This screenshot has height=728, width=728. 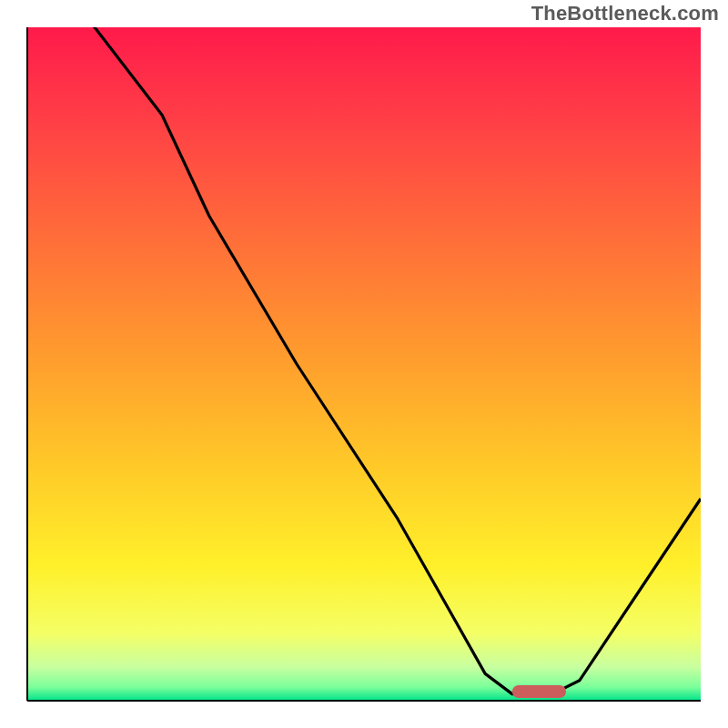 I want to click on optimum-marker, so click(x=539, y=692).